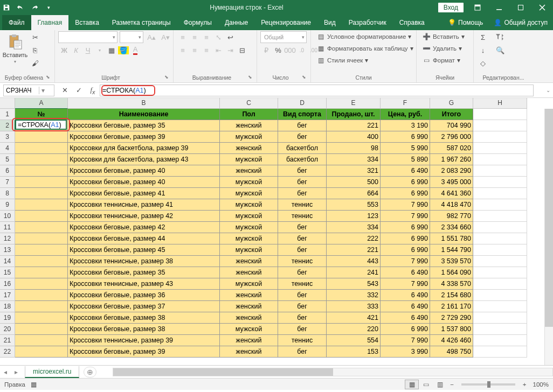 Image resolution: width=553 pixels, height=392 pixels. I want to click on data-cell: Кроссовки теннисные, размер 39, so click(144, 340).